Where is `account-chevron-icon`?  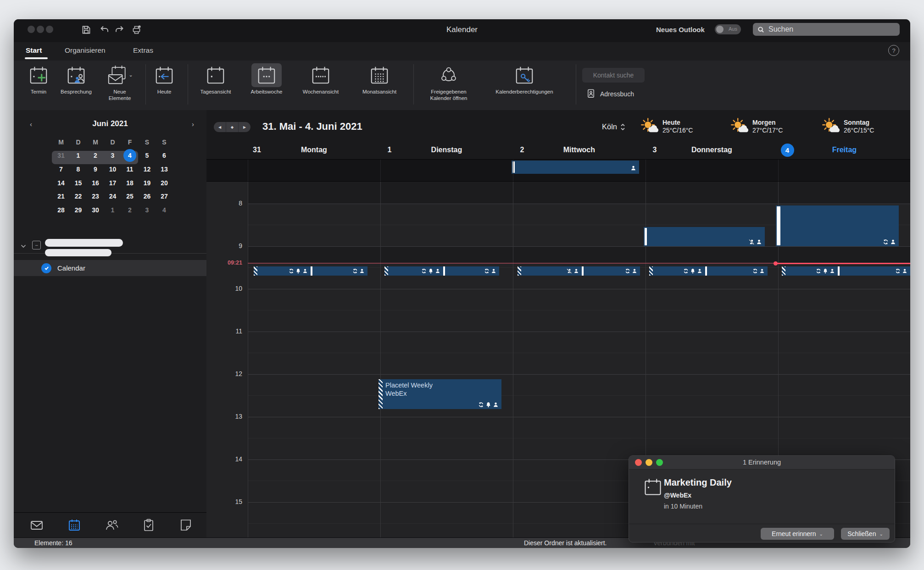
account-chevron-icon is located at coordinates (23, 246).